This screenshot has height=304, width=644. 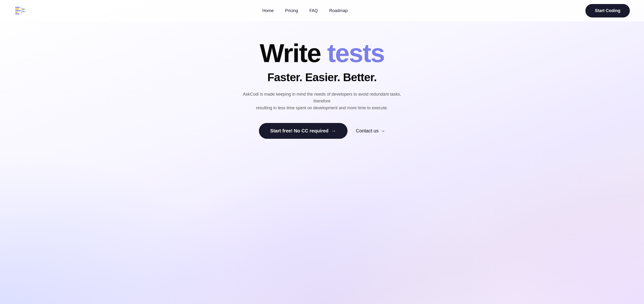 What do you see at coordinates (322, 108) in the screenshot?
I see `hero-description-line2: resulting in less time spent on developm…` at bounding box center [322, 108].